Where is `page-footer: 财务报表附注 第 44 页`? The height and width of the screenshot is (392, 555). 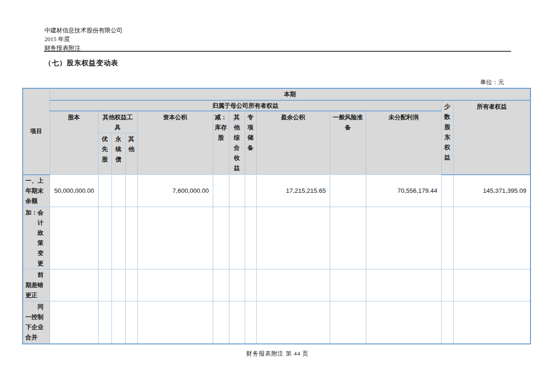
page-footer: 财务报表附注 第 44 页 is located at coordinates (278, 354).